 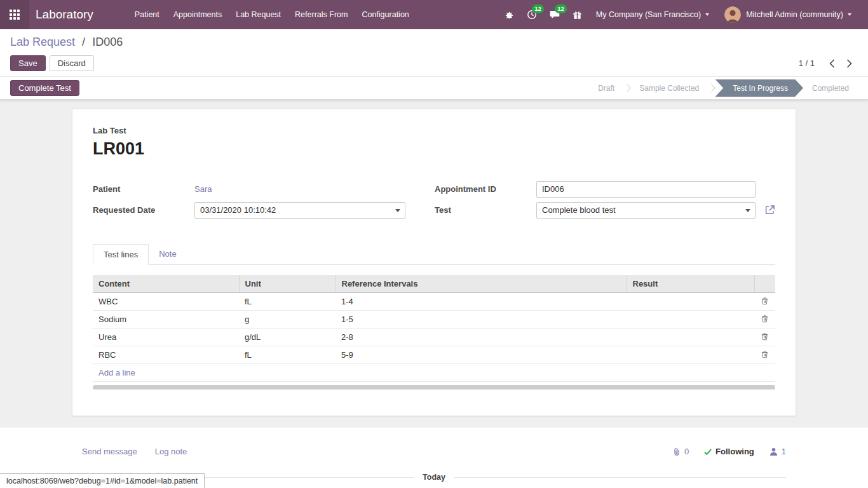 What do you see at coordinates (172, 451) in the screenshot?
I see `log-note-button: Log note` at bounding box center [172, 451].